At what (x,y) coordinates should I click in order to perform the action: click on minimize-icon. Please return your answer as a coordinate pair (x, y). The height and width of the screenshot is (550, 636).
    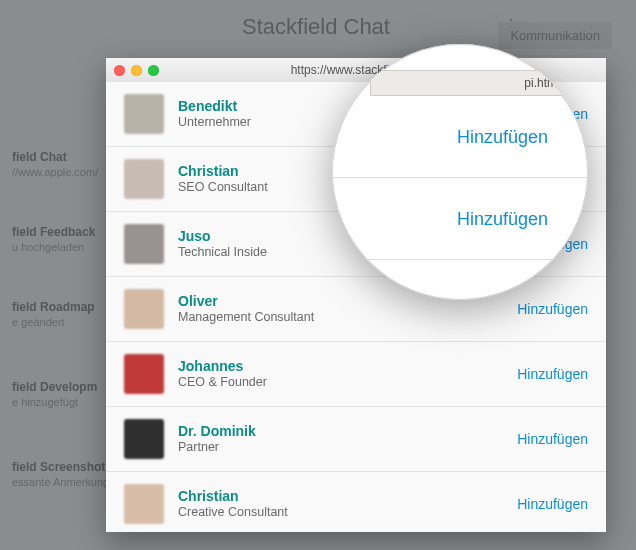
    Looking at the image, I should click on (136, 70).